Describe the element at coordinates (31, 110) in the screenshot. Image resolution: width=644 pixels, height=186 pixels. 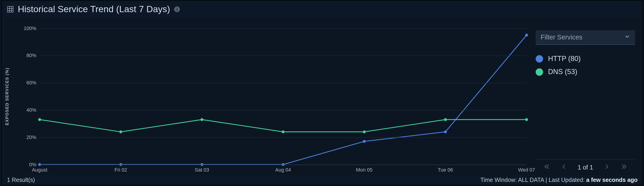
I see `y-tick: 40%` at that location.